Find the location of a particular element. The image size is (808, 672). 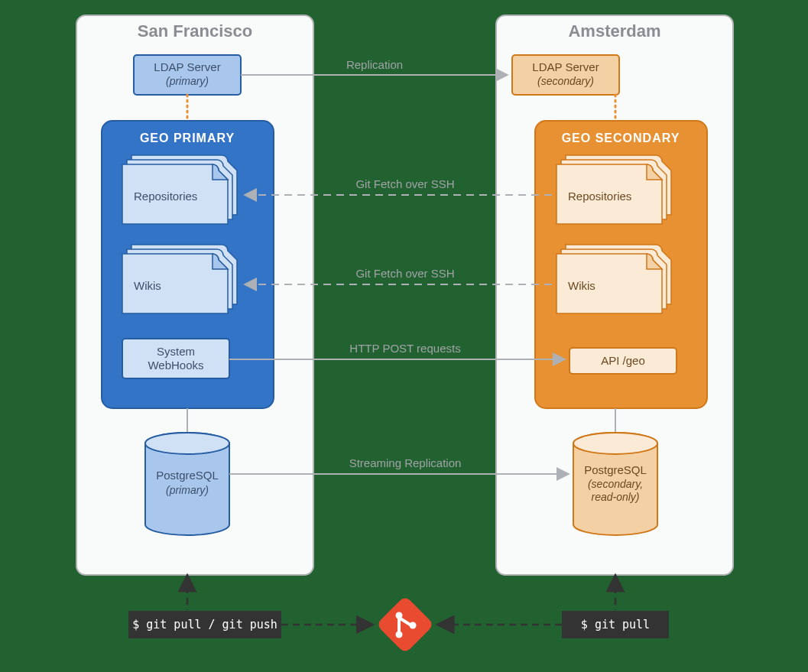

system-webhooks: System WebHooks is located at coordinates (176, 359).